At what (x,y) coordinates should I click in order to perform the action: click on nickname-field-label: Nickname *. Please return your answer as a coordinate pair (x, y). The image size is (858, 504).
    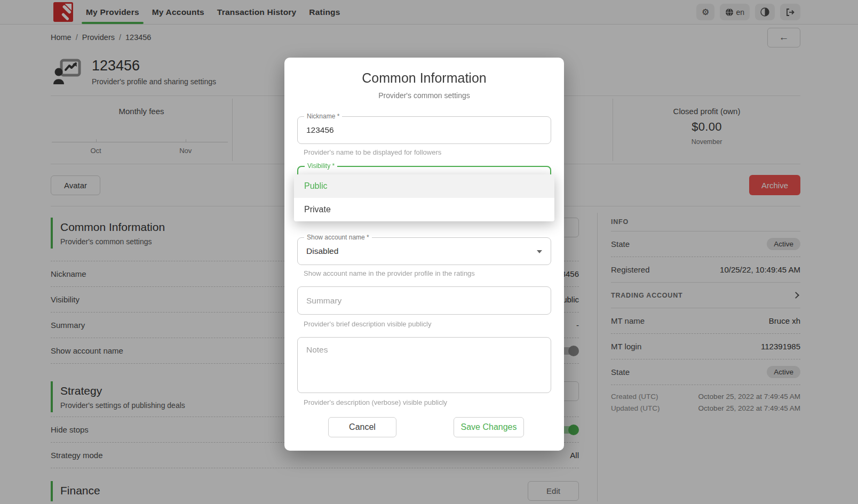
    Looking at the image, I should click on (323, 116).